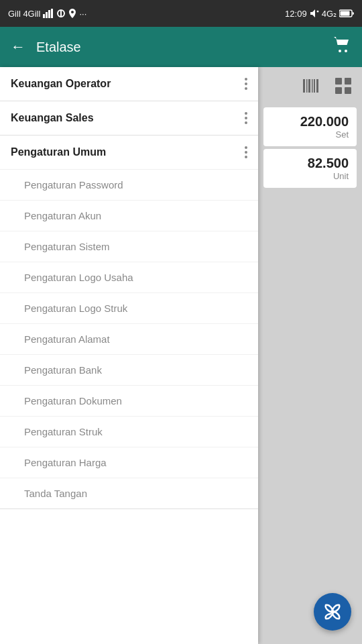 This screenshot has width=362, height=644. What do you see at coordinates (184, 47) in the screenshot?
I see `page-title: Etalase` at bounding box center [184, 47].